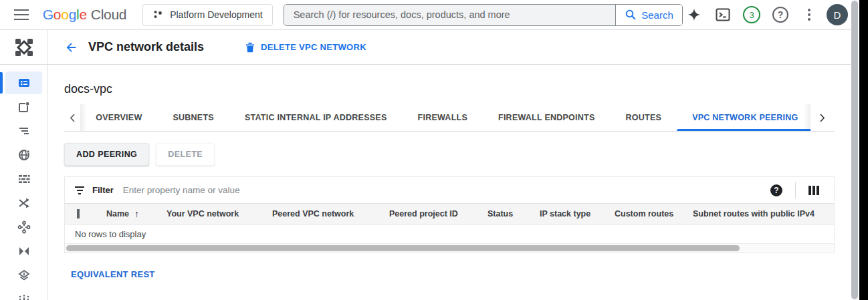 The width and height of the screenshot is (868, 300). I want to click on google-logo-cloud: Cloud, so click(108, 15).